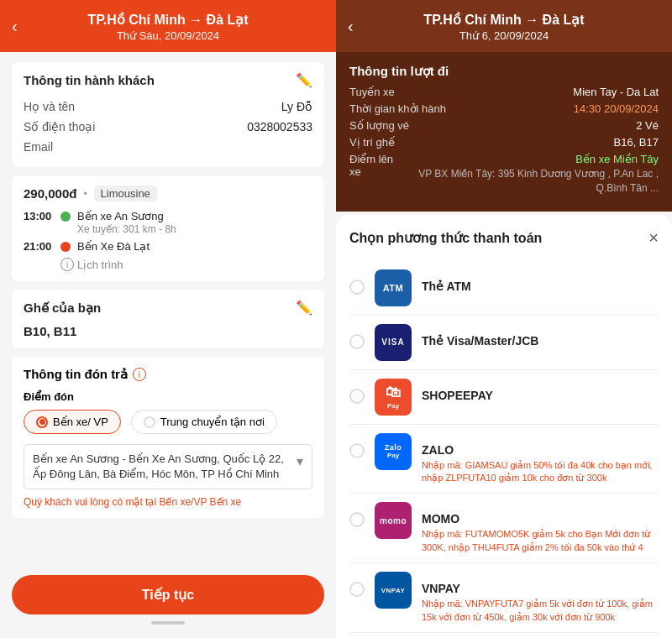 This screenshot has height=638, width=672. Describe the element at coordinates (76, 374) in the screenshot. I see `pickup-title: Thông tin đón trả` at that location.